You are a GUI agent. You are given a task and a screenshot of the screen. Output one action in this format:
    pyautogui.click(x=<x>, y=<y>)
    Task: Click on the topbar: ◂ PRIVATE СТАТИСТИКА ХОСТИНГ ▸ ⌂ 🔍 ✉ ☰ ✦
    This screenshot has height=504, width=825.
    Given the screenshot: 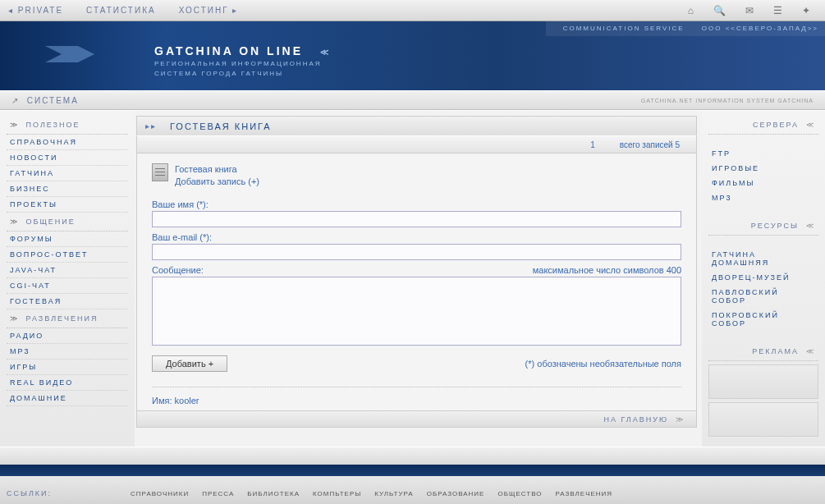 What is the action you would take?
    pyautogui.click(x=412, y=11)
    